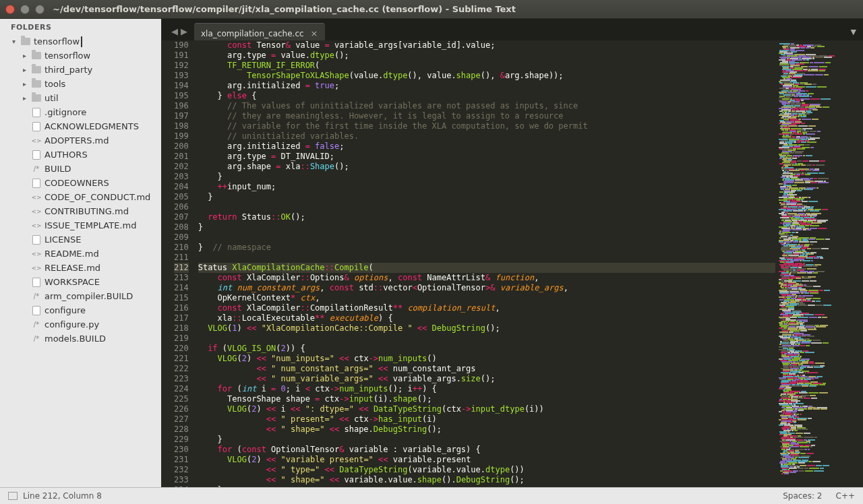 This screenshot has height=504, width=863. What do you see at coordinates (77, 183) in the screenshot?
I see `tree-label: CODEOWNERS` at bounding box center [77, 183].